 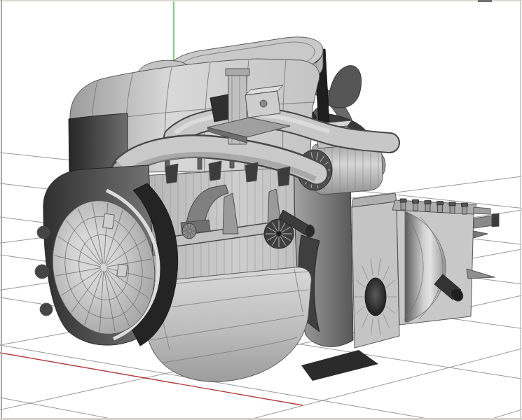 I want to click on viewport-border-top, so click(x=261, y=1).